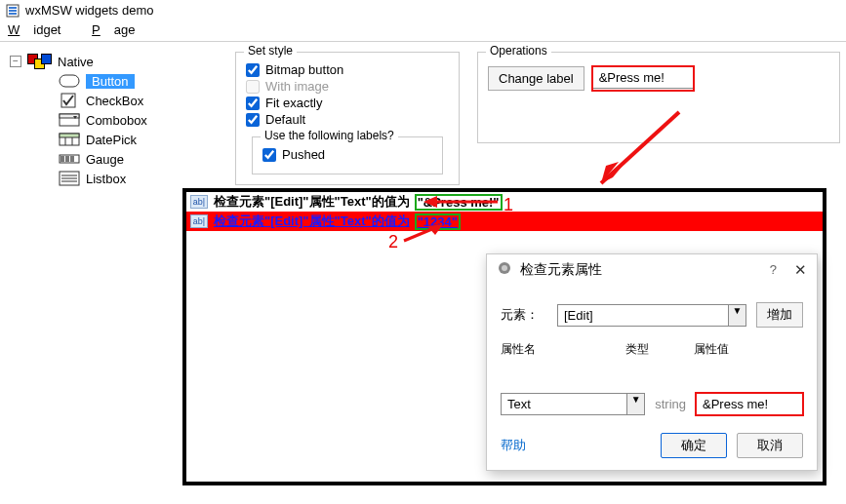 Image resolution: width=846 pixels, height=504 pixels. Describe the element at coordinates (347, 119) in the screenshot. I see `chk-default: Default` at that location.